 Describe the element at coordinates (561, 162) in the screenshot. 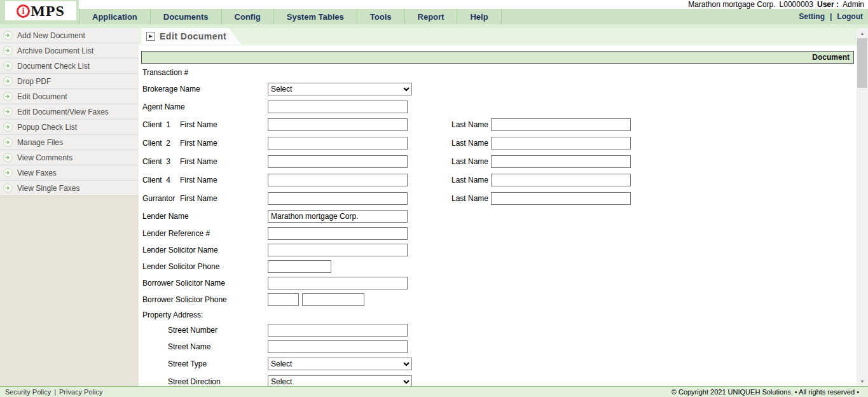

I see `client-3-last-name-input` at that location.